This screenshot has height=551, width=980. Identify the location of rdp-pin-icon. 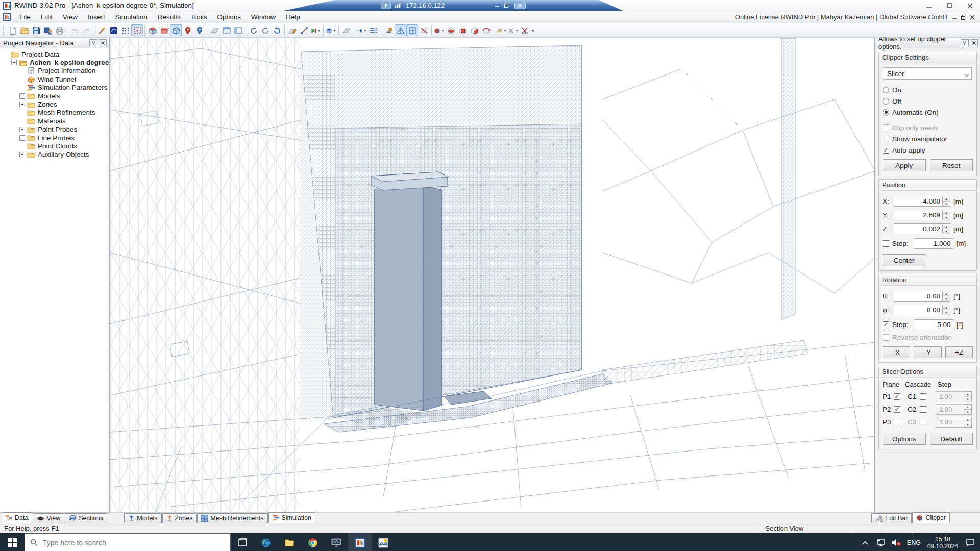
(386, 5).